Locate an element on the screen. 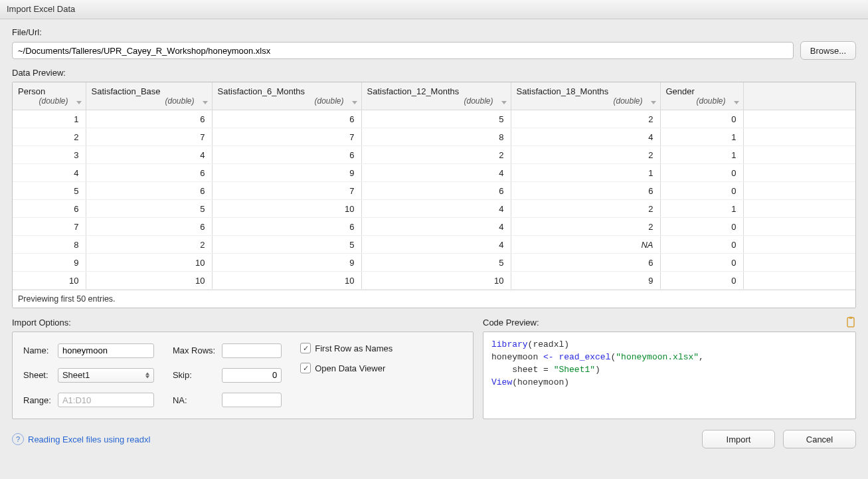 This screenshot has height=479, width=868. dialog-title: Import Excel Data is located at coordinates (434, 9).